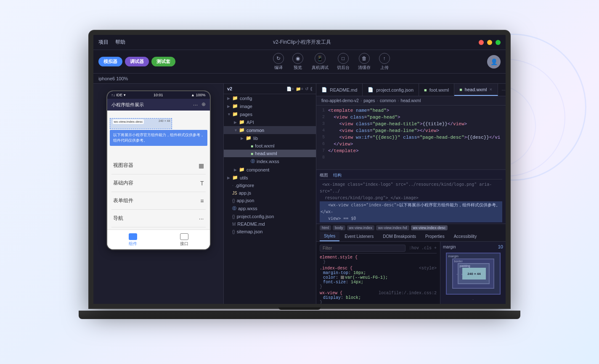  What do you see at coordinates (158, 95) in the screenshot?
I see `phone-time: 10:01` at bounding box center [158, 95].